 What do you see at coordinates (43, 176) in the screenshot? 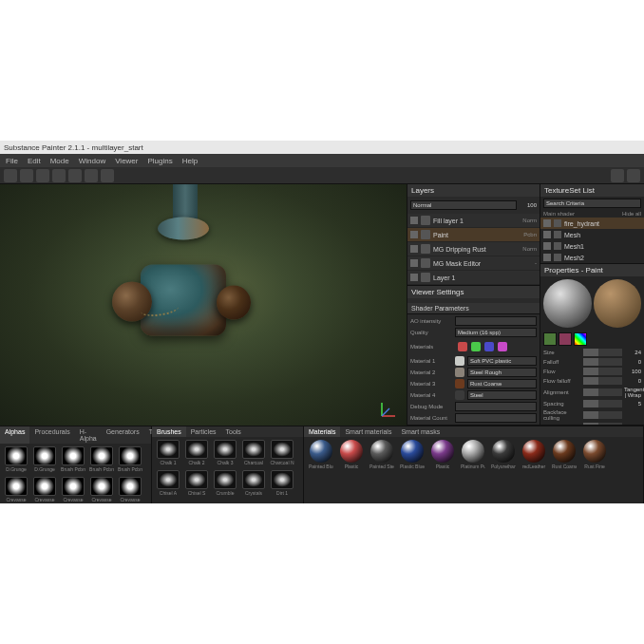
I see `tool-projection-icon` at bounding box center [43, 176].